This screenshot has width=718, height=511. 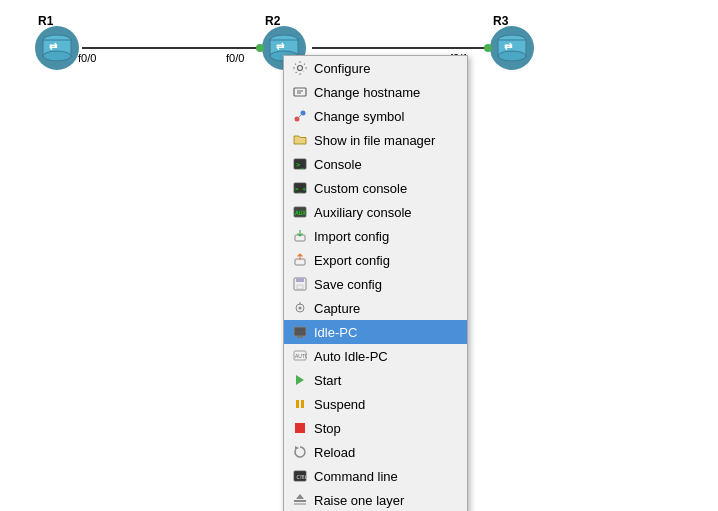 What do you see at coordinates (300, 212) in the screenshot?
I see `aux-console-icon: AUX` at bounding box center [300, 212].